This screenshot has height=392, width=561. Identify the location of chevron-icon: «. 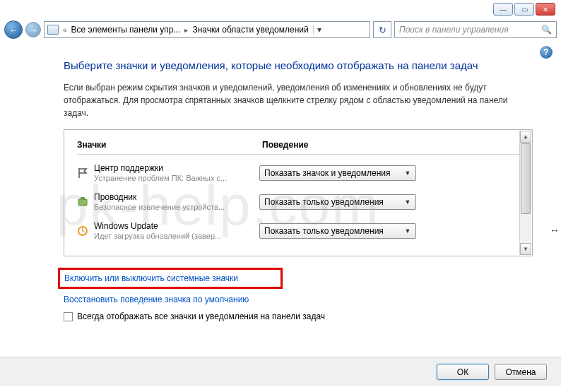
(65, 30).